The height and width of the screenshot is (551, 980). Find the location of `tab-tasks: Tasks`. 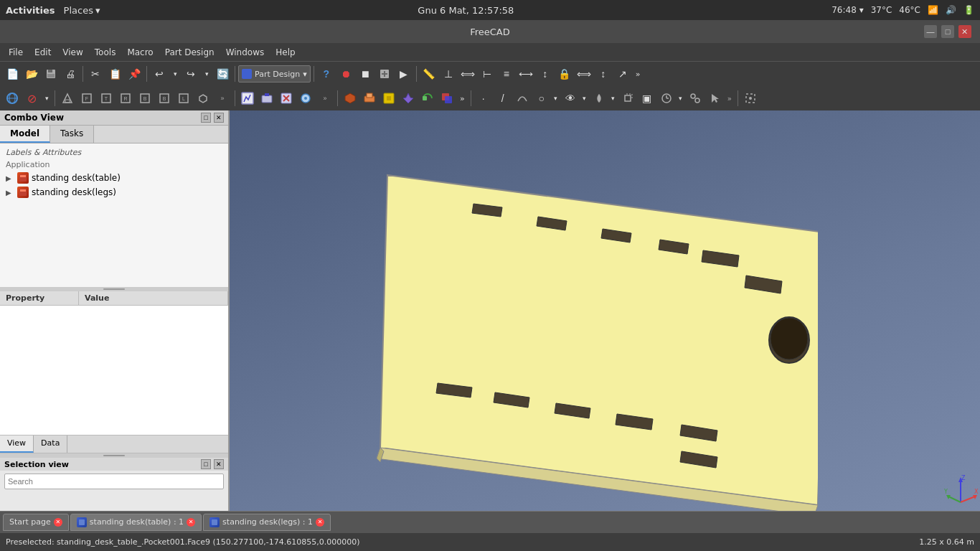

tab-tasks: Tasks is located at coordinates (72, 134).